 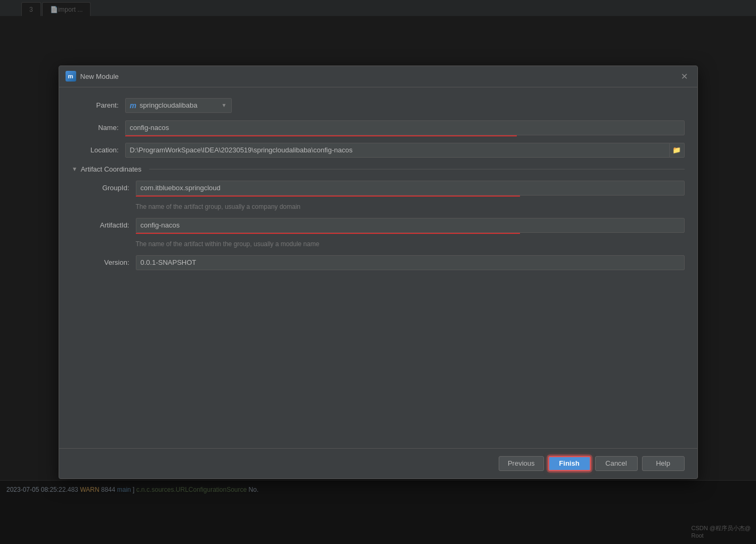 What do you see at coordinates (684, 77) in the screenshot?
I see `close-button: ✕` at bounding box center [684, 77].